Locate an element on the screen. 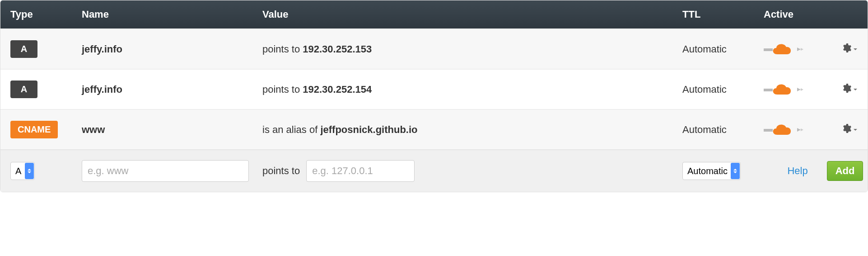  record-value: is an alias of jeffposnick.github.io is located at coordinates (472, 130).